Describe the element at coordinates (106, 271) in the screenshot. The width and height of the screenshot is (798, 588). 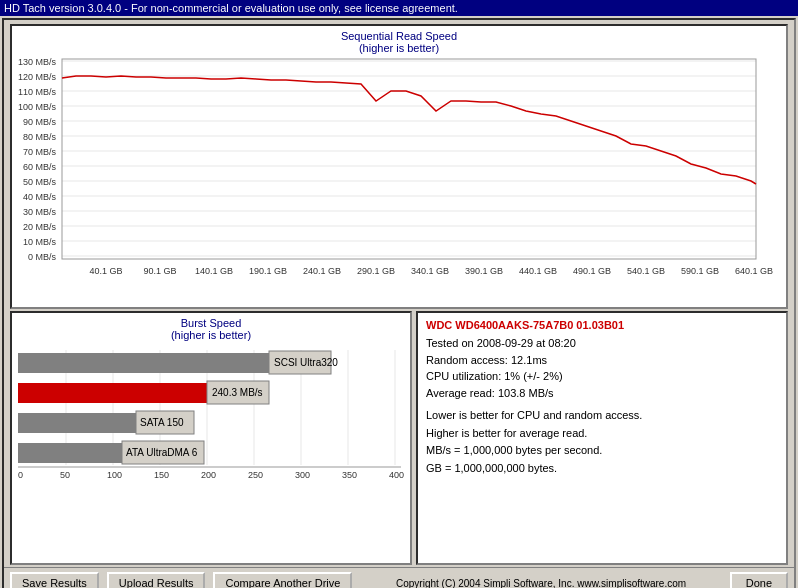
I see `svg-text: 40.1 GB` at that location.